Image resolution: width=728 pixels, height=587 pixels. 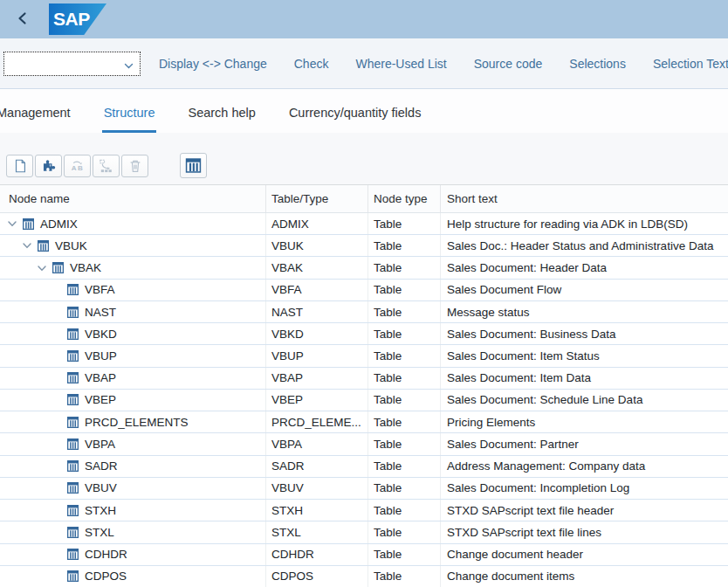 What do you see at coordinates (100, 533) in the screenshot?
I see `node-name-label: STXL` at bounding box center [100, 533].